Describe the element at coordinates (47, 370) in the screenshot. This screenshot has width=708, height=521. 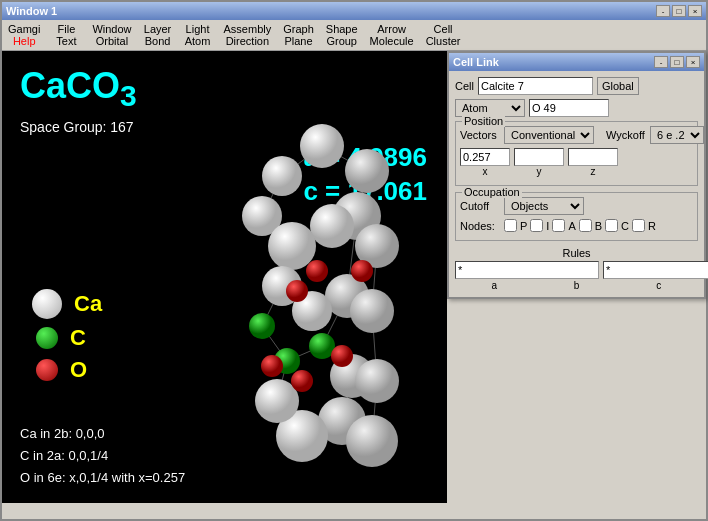
I see `o-ball` at that location.